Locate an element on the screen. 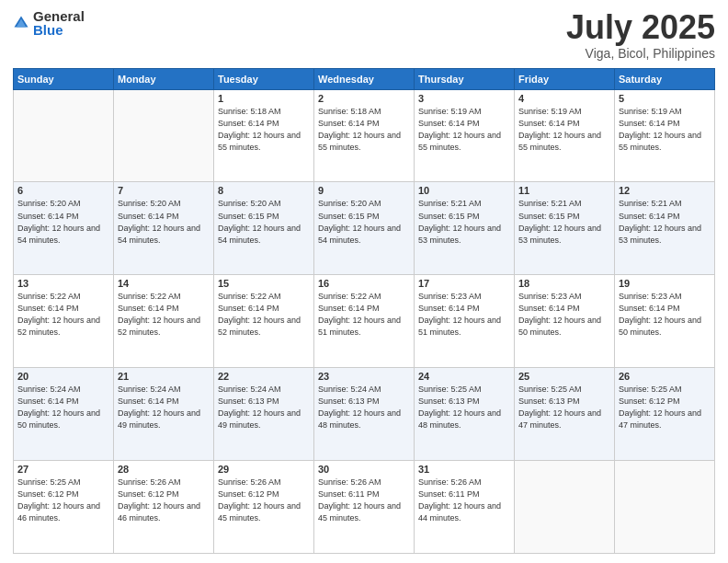 The image size is (728, 563). calendar-day-cell: 2Sunrise: 5:18 AM Sunset: 6:14 PM Daylig… is located at coordinates (364, 136).